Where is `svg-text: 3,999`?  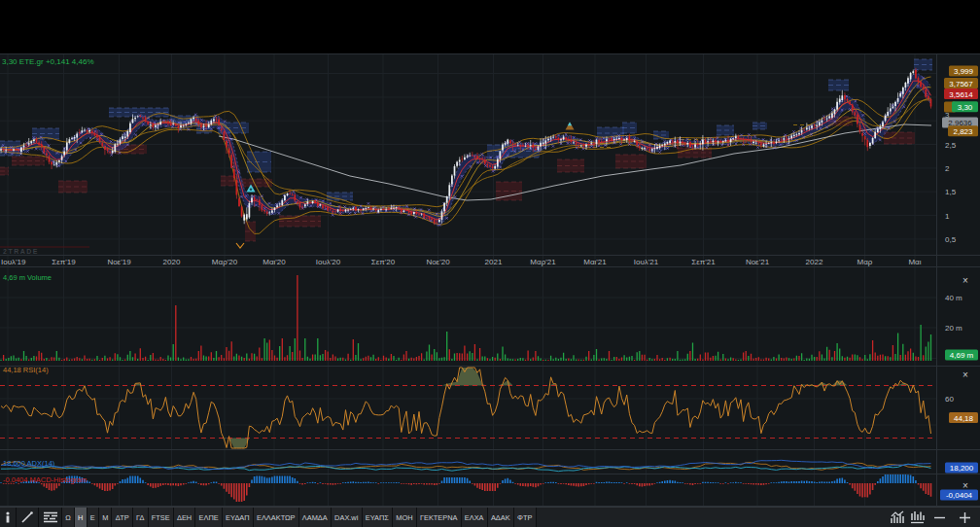
svg-text: 3,999 is located at coordinates (964, 72).